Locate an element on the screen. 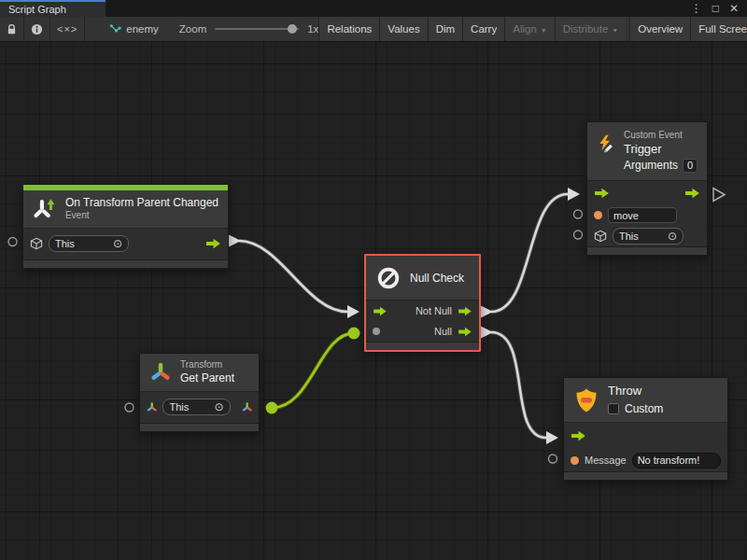  null-check-icon is located at coordinates (388, 278).